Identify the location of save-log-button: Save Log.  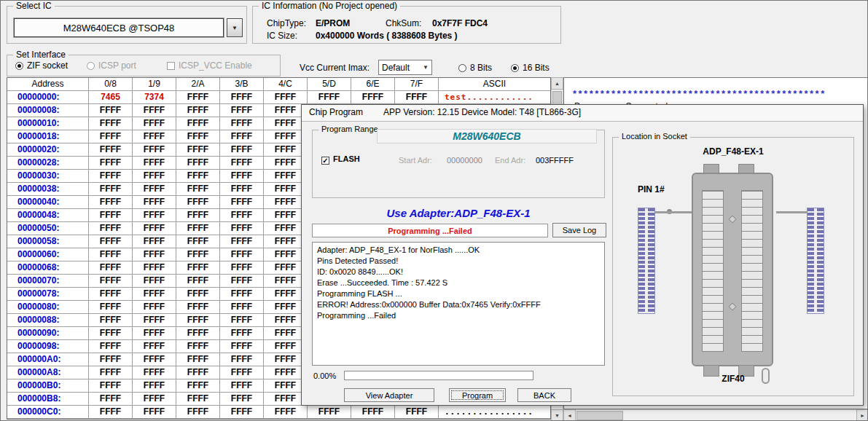
(579, 230).